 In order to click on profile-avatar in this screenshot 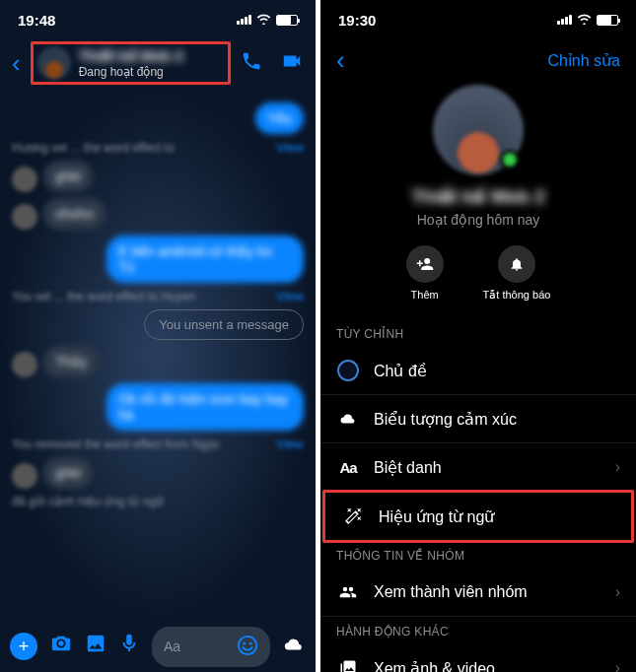, I will do `click(478, 130)`.